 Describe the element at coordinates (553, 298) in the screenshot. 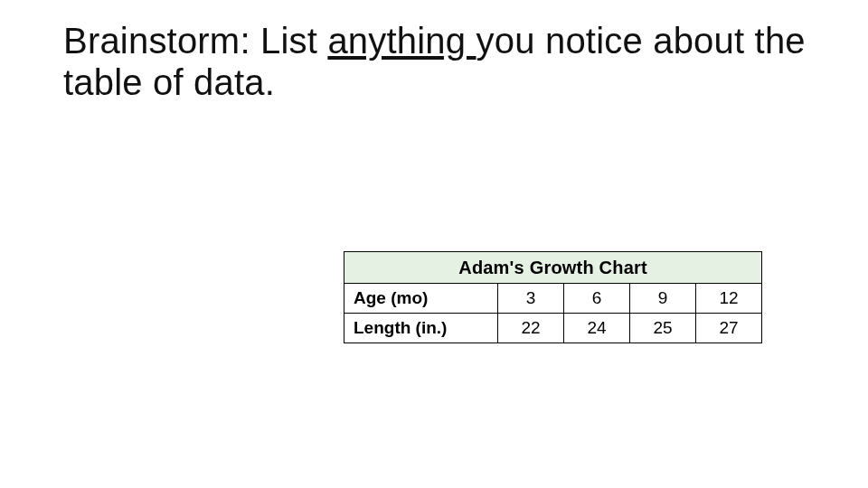

I see `table-row: Age (mo) 3 6 9 12` at that location.